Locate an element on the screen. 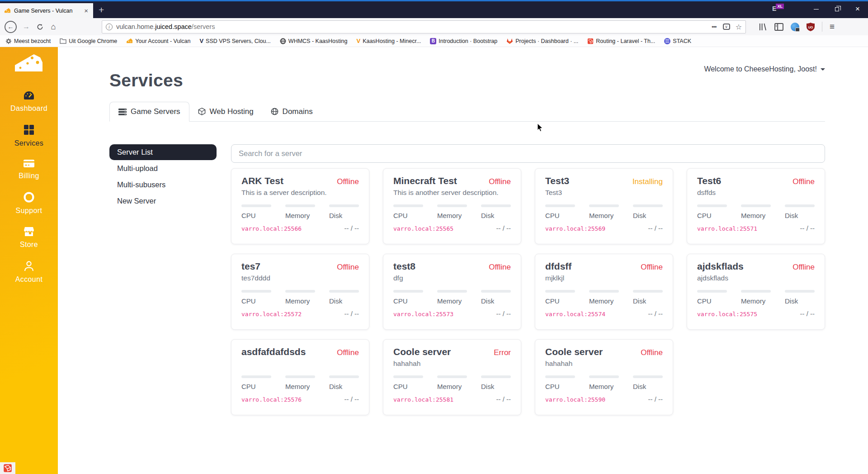 The width and height of the screenshot is (868, 474). titlebar-controls: EXL × is located at coordinates (820, 9).